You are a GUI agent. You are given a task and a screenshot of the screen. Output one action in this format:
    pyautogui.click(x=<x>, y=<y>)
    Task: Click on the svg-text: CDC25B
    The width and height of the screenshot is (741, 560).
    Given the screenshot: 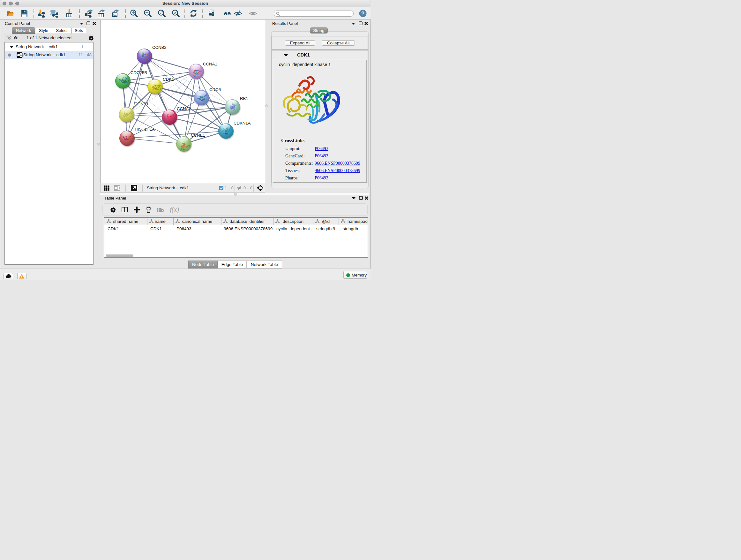 What is the action you would take?
    pyautogui.click(x=139, y=73)
    